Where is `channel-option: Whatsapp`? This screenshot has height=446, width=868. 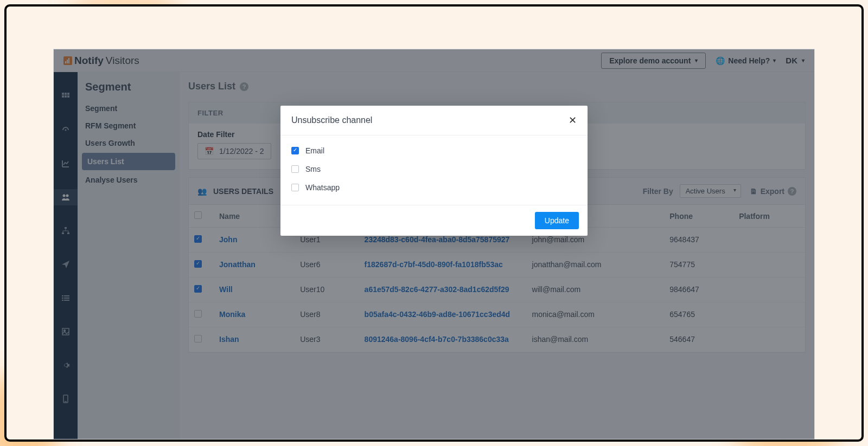
channel-option: Whatsapp is located at coordinates (434, 188).